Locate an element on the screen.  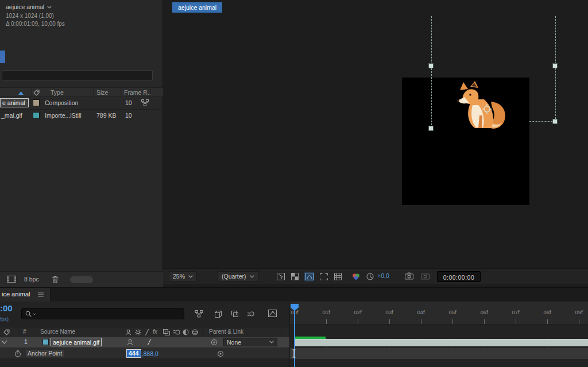
timeline-search-input is located at coordinates (103, 314).